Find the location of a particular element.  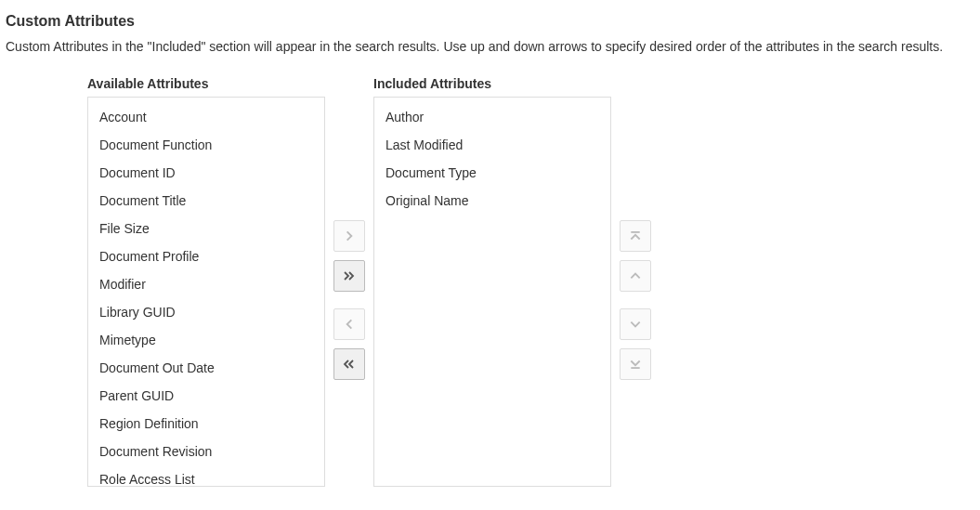

available-item: Region Definition is located at coordinates (206, 424).